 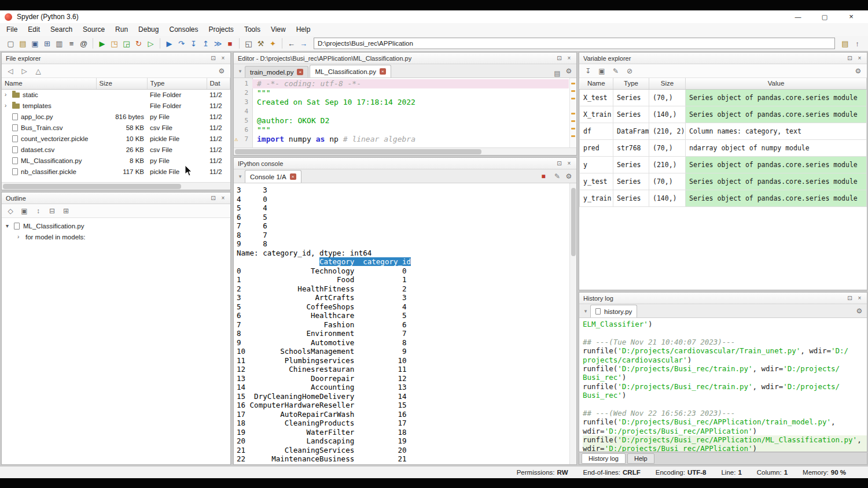 What do you see at coordinates (59, 44) in the screenshot?
I see `print-icon: ▥` at bounding box center [59, 44].